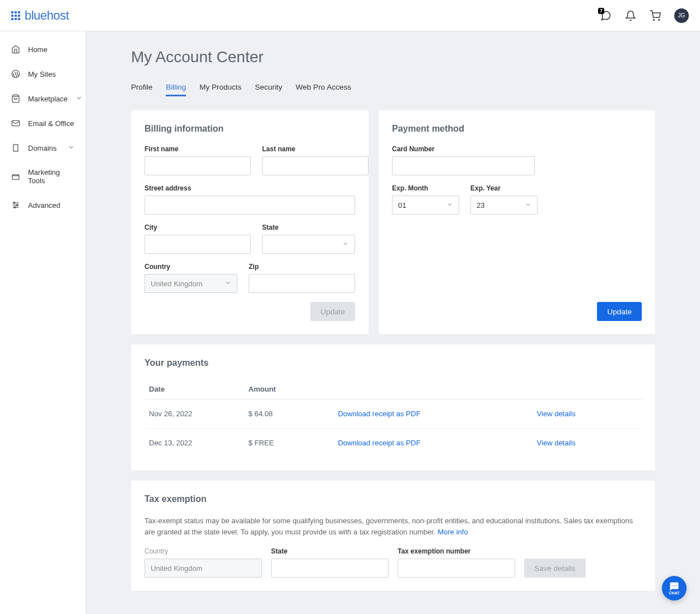 The width and height of the screenshot is (700, 614). I want to click on sidebar-item-label: Advanced, so click(44, 205).